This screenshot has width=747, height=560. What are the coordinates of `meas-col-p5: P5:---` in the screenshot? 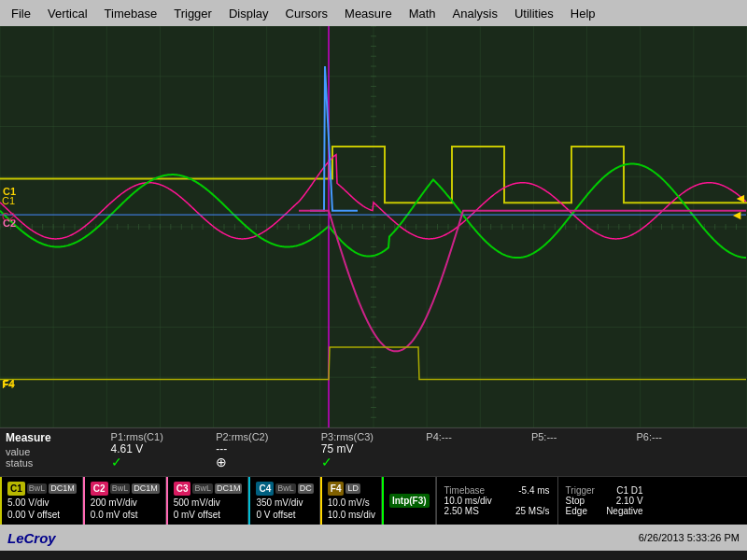 It's located at (585, 450).